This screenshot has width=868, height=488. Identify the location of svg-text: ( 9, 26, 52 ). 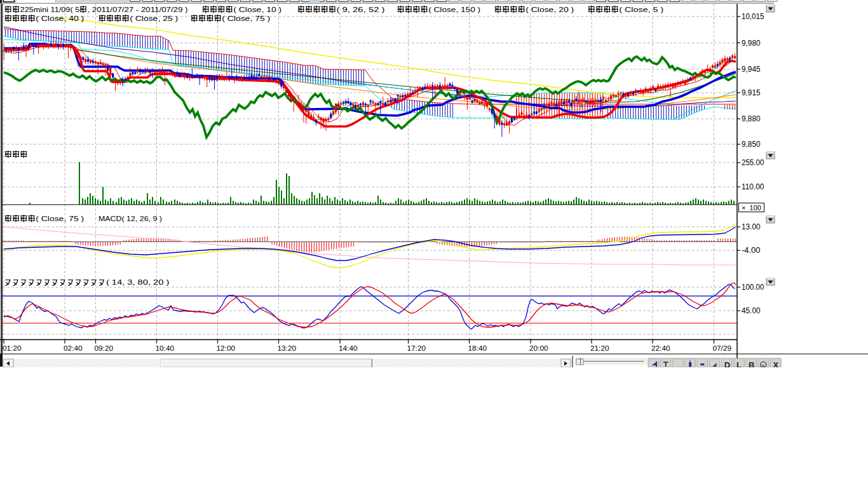
(361, 10).